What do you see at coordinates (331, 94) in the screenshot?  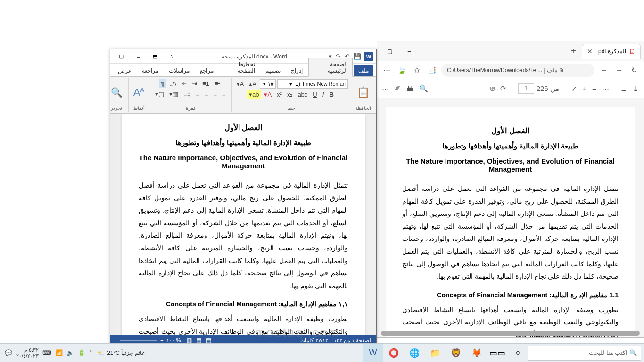 I see `bold-button: B` at bounding box center [331, 94].